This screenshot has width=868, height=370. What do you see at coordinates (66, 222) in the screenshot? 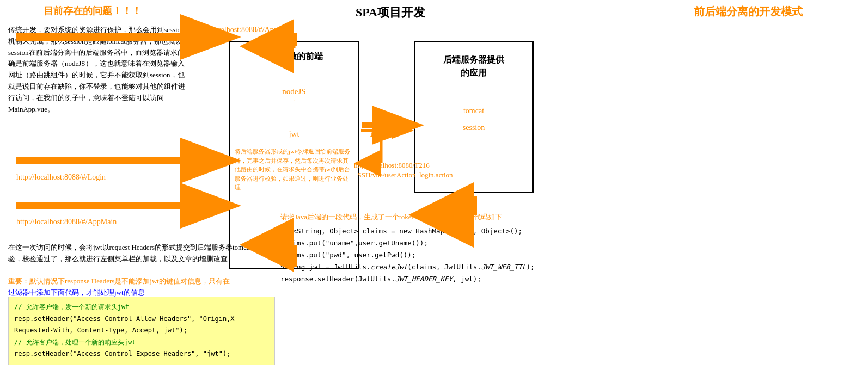
I see `url-appMain-bottom-label: http://localhost:8088/#/AppMain` at bounding box center [66, 222].